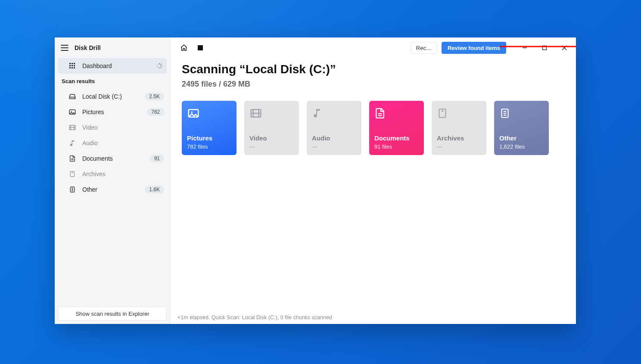 This screenshot has height=364, width=641. Describe the element at coordinates (521, 128) in the screenshot. I see `card-other: Other 1,622 files` at that location.